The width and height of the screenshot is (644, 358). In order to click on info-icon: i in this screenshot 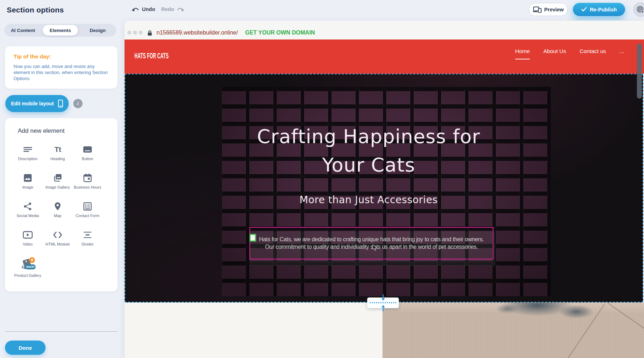, I will do `click(78, 104)`.